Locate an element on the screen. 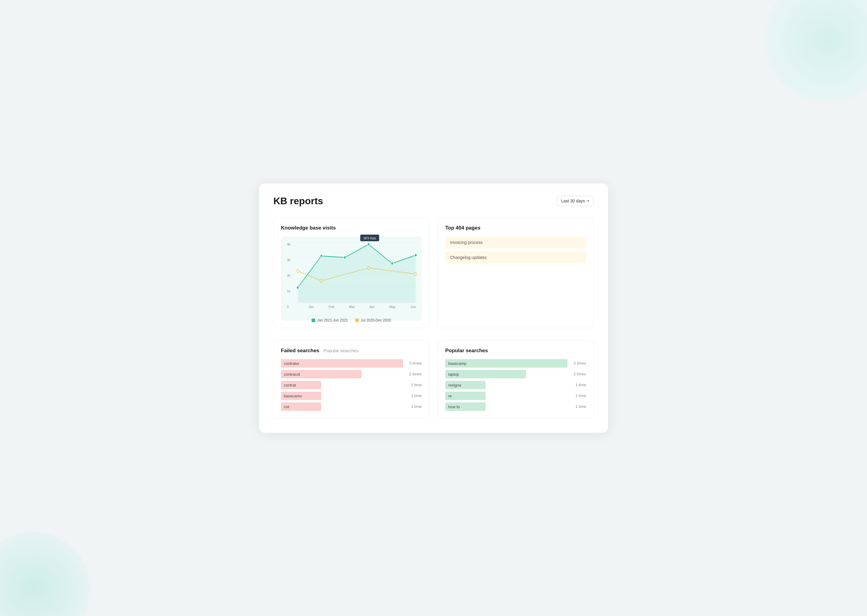 The width and height of the screenshot is (867, 616). popular-count-1: 2 times is located at coordinates (579, 374).